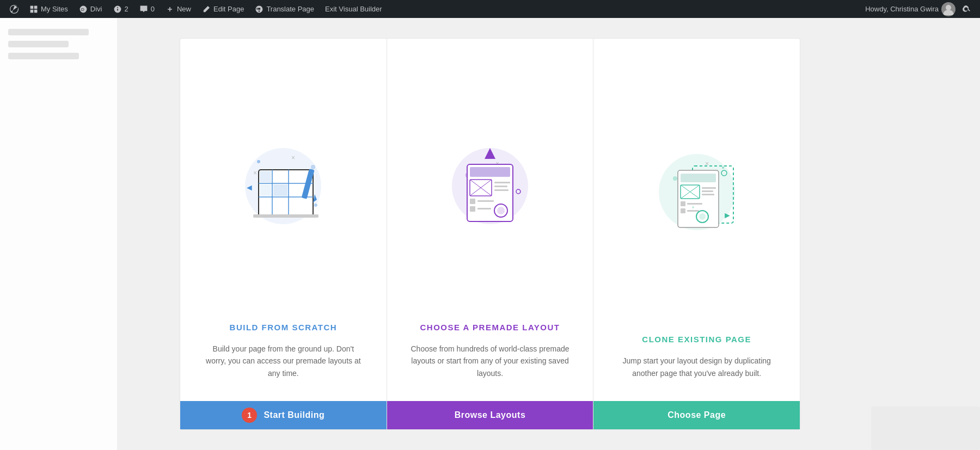 The width and height of the screenshot is (980, 450). Describe the element at coordinates (920, 9) in the screenshot. I see `admin-bar-right: Howdy, Christina Gwira` at that location.